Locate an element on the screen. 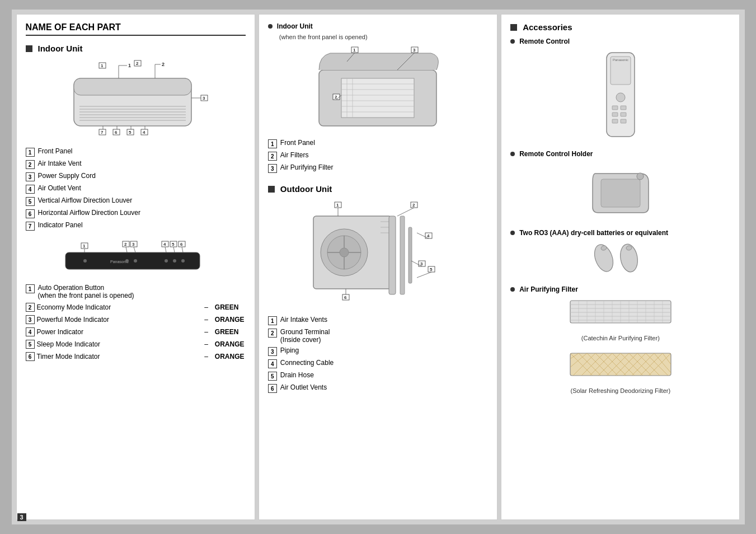 The height and width of the screenshot is (534, 756). part-label: Air Outlet Vent is located at coordinates (59, 188).